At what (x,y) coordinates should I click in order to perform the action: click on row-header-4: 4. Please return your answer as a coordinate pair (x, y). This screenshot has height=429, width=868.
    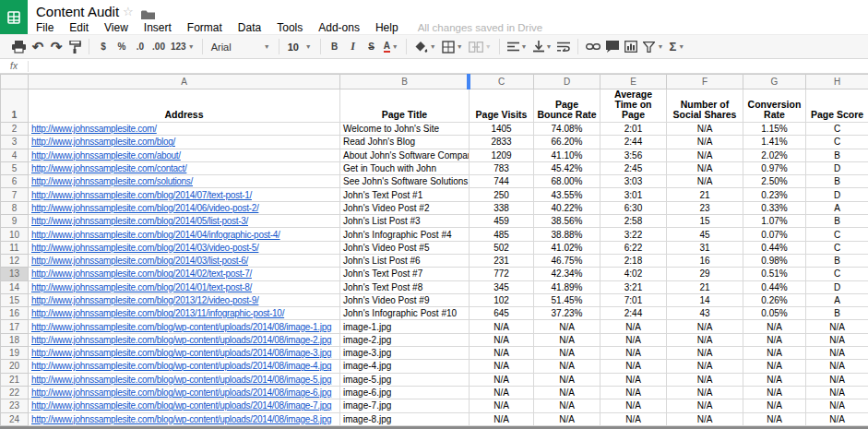
    Looking at the image, I should click on (15, 155).